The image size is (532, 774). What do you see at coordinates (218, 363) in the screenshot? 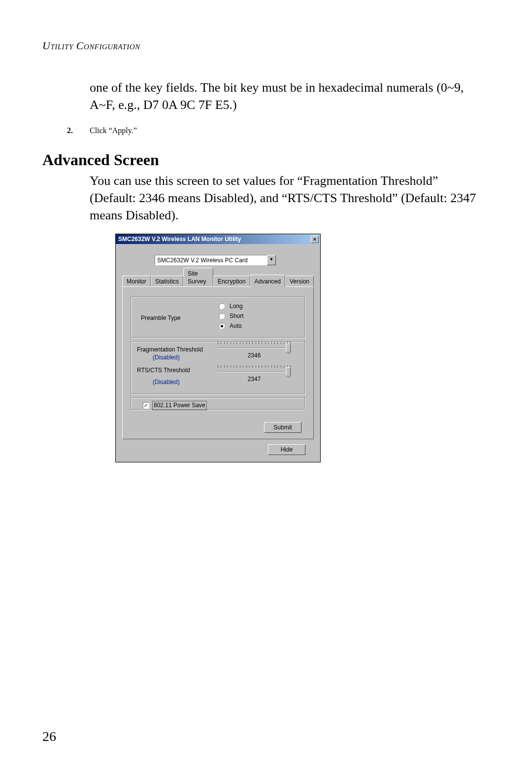
I see `tab-panel-advanced: Preamble Type Long Short Auto` at bounding box center [218, 363].